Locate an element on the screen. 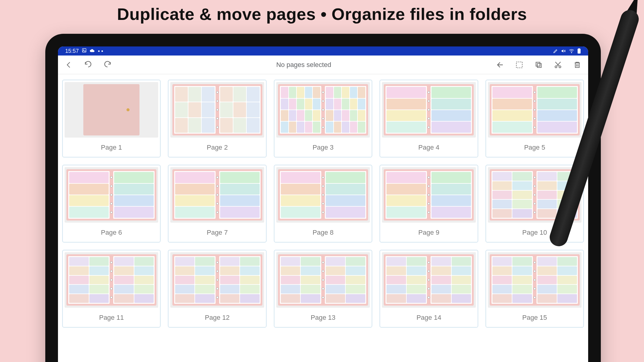 The image size is (644, 362). pen-status-icon is located at coordinates (556, 51).